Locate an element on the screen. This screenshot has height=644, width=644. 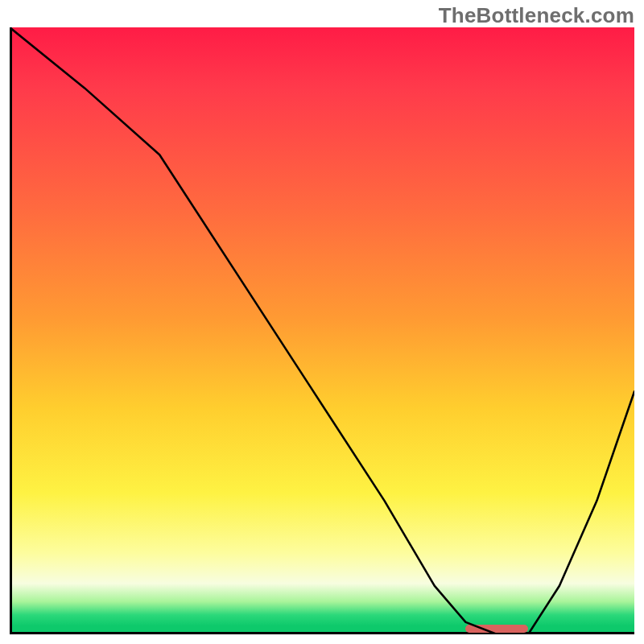
y-axis is located at coordinates (11, 331).